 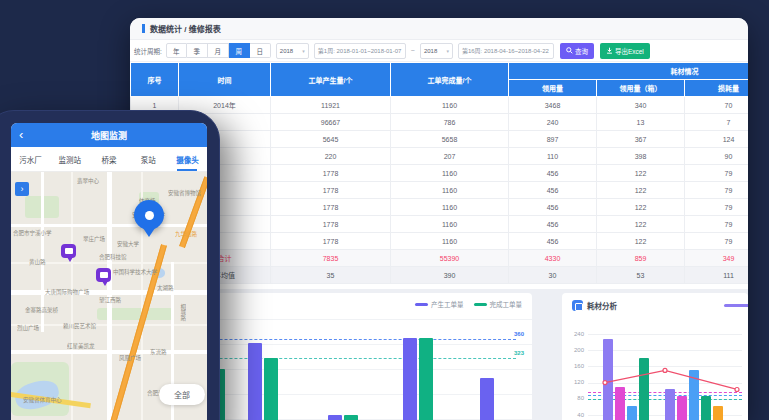 I want to click on table-cell: 456, so click(x=553, y=242).